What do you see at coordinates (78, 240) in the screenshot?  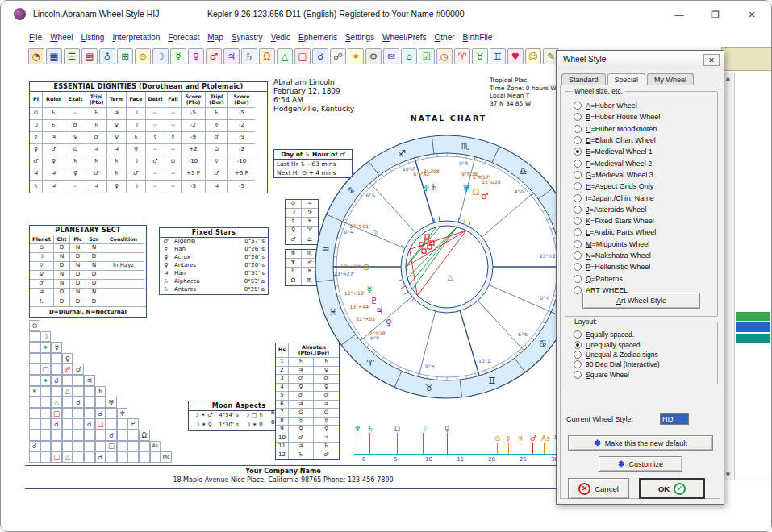 I see `column-header: Plc` at bounding box center [78, 240].